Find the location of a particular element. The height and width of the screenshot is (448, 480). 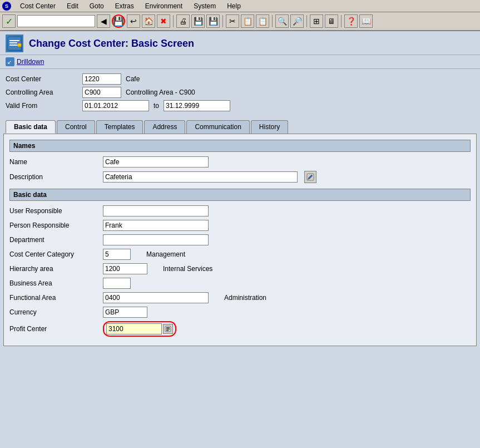

command-input is located at coordinates (56, 21).